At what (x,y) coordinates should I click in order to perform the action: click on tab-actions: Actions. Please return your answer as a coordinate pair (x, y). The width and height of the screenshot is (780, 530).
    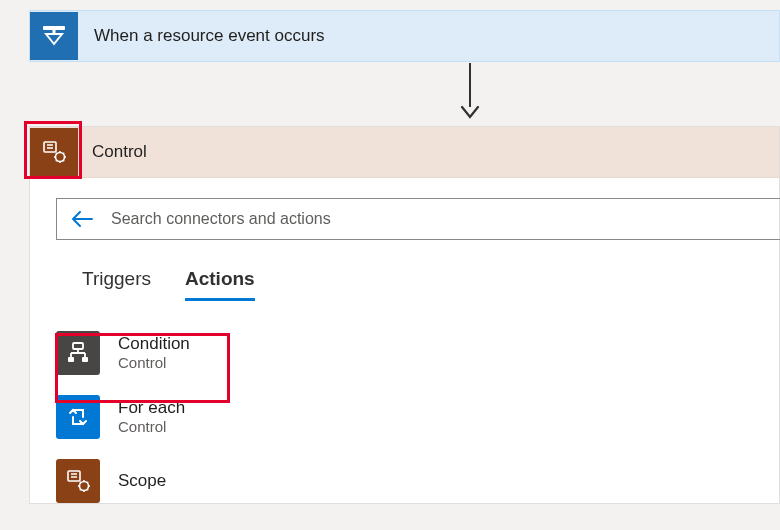
    Looking at the image, I should click on (220, 284).